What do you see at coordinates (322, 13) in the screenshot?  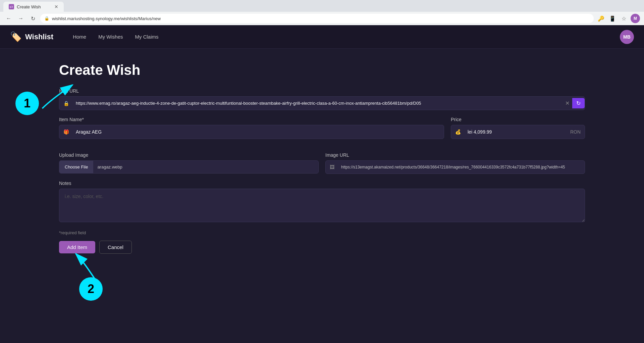 I see `browser-chrome: 🏷 Create Wish ✕ ← → ↻ 🔒 wishlist.mariush…` at bounding box center [322, 13].